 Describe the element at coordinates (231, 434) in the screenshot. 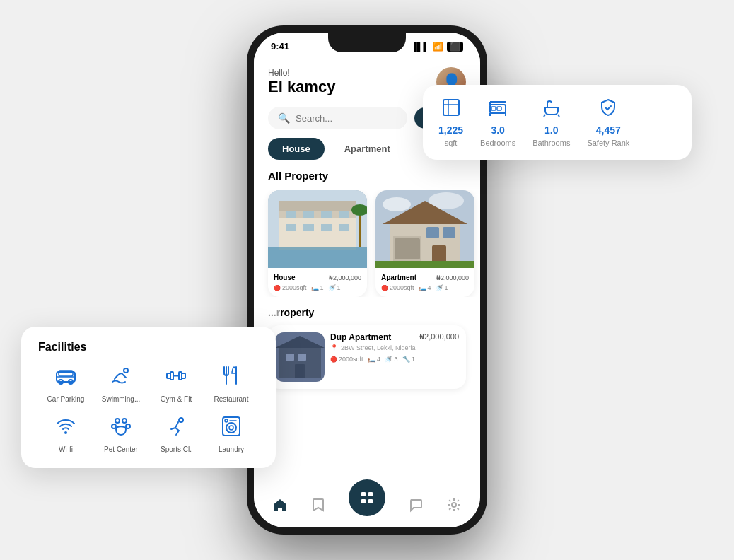

I see `facility-laundry: Laundry` at that location.